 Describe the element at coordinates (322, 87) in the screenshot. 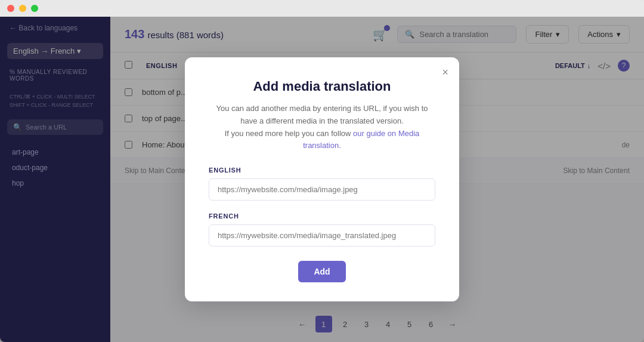

I see `modal-title: Add media translation` at that location.